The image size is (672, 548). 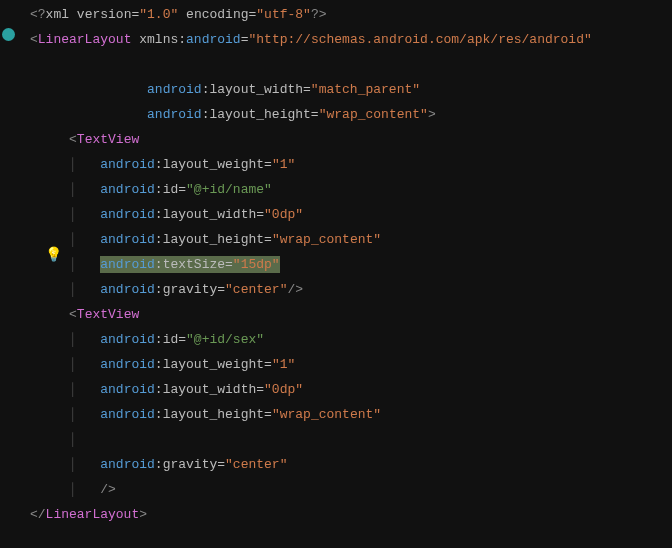 I want to click on line-5: android:layout_height="wrap_content">, so click(x=233, y=114).